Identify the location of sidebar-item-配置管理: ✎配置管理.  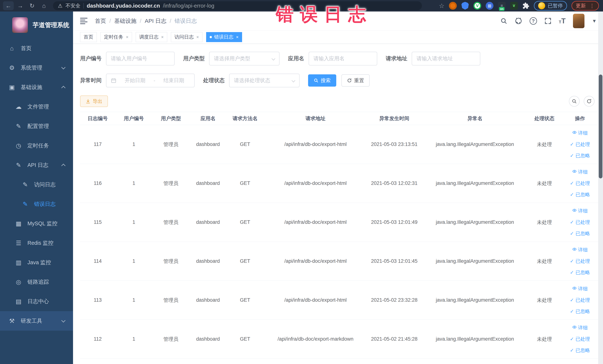
(36, 126).